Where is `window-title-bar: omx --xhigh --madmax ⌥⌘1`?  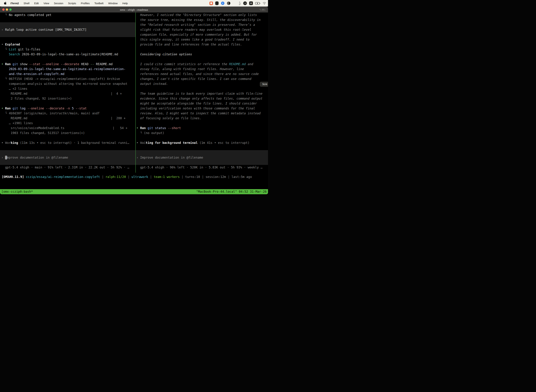 window-title-bar: omx --xhigh --madmax ⌥⌘1 is located at coordinates (134, 9).